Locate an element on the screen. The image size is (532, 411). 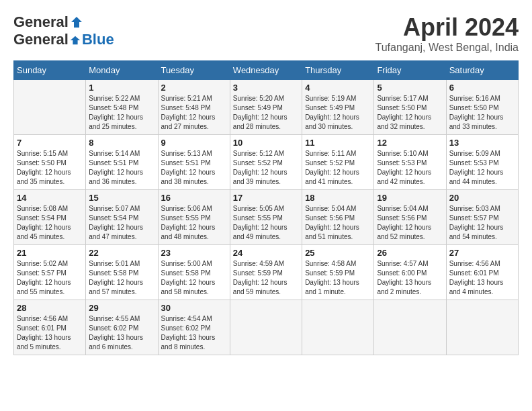
logo-blue-label: Blue is located at coordinates (98, 39).